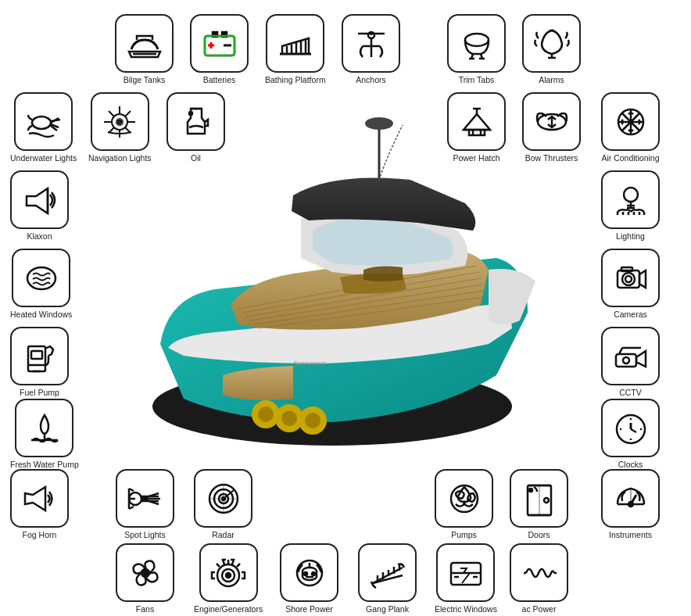  Describe the element at coordinates (539, 610) in the screenshot. I see `icon-label-ac-power: ac Power` at that location.